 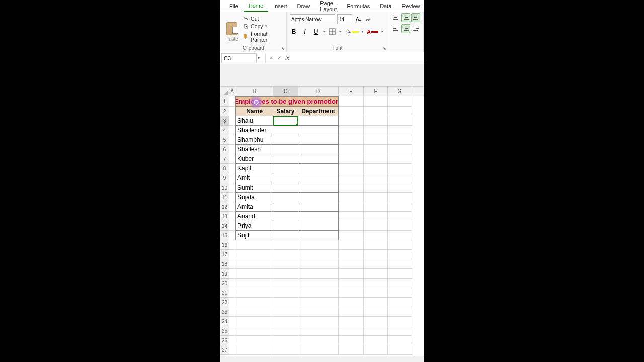 I want to click on formula-input, so click(x=357, y=58).